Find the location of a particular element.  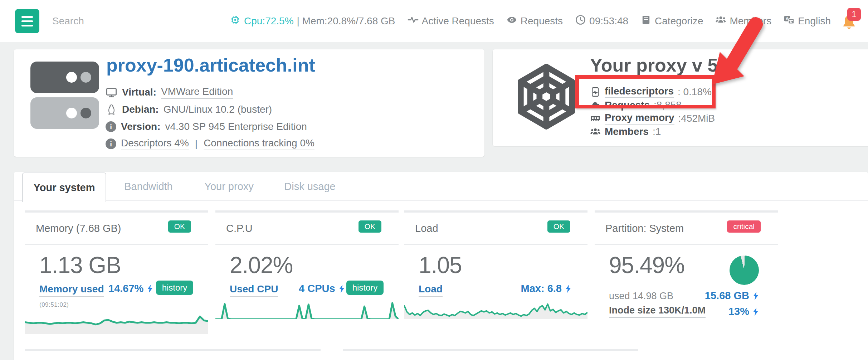

proxy-summary-card: Your proxy v 5 filedescriptors : 0.18% R… is located at coordinates (681, 98).